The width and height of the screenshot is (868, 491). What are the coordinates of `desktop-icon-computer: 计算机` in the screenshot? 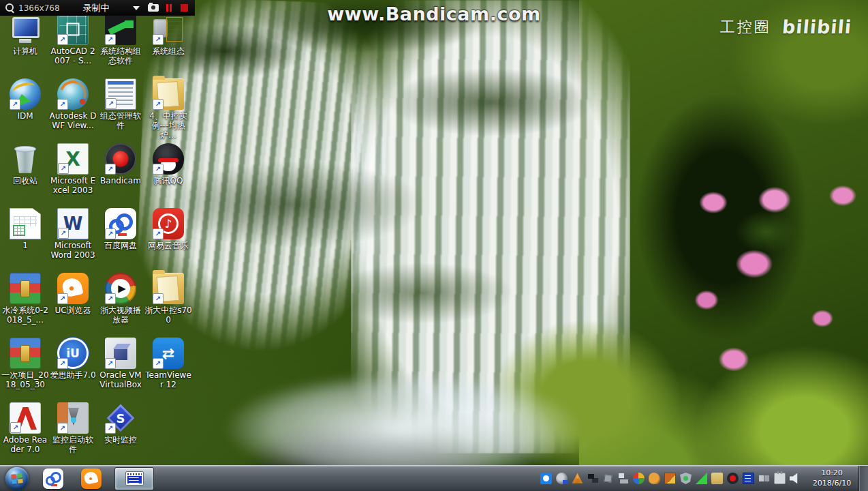 It's located at (25, 44).